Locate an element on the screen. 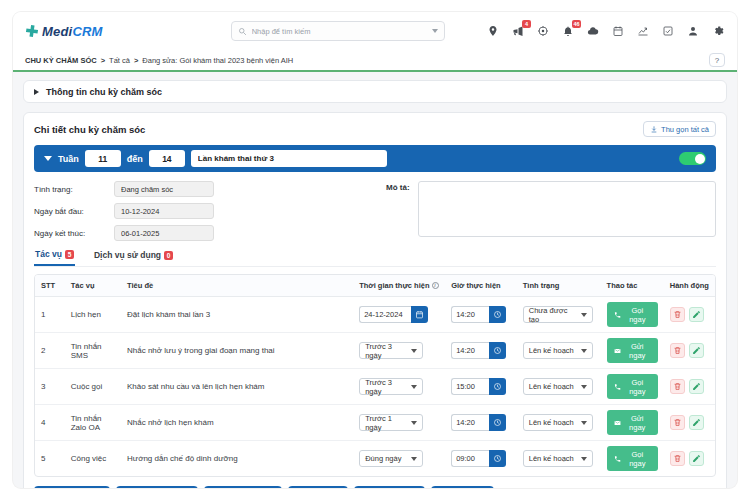 The height and width of the screenshot is (500, 750). tab-services: Dịch vụ sử dụng 0 is located at coordinates (134, 256).